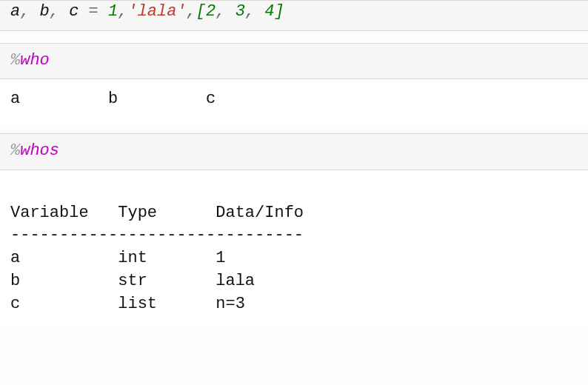 The image size is (588, 385). What do you see at coordinates (15, 12) in the screenshot?
I see `var-a: a` at bounding box center [15, 12].